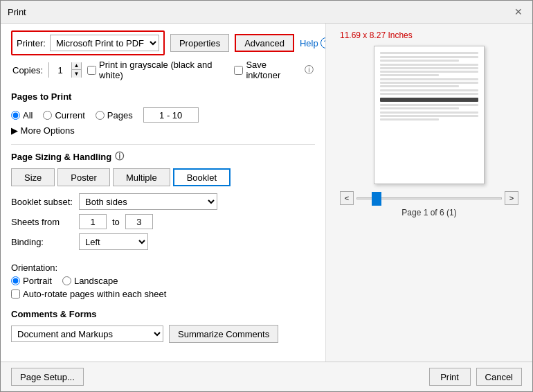 The width and height of the screenshot is (533, 392). What do you see at coordinates (65, 70) in the screenshot?
I see `copies-spinner: ▲ ▼` at bounding box center [65, 70].